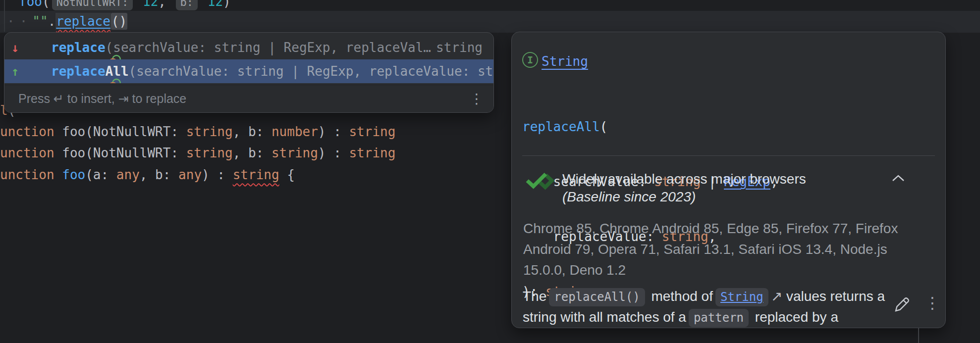 The height and width of the screenshot is (343, 980). Describe the element at coordinates (148, 175) in the screenshot. I see `code-line-implementation: unction foo(a: any, b: any) : string {` at that location.